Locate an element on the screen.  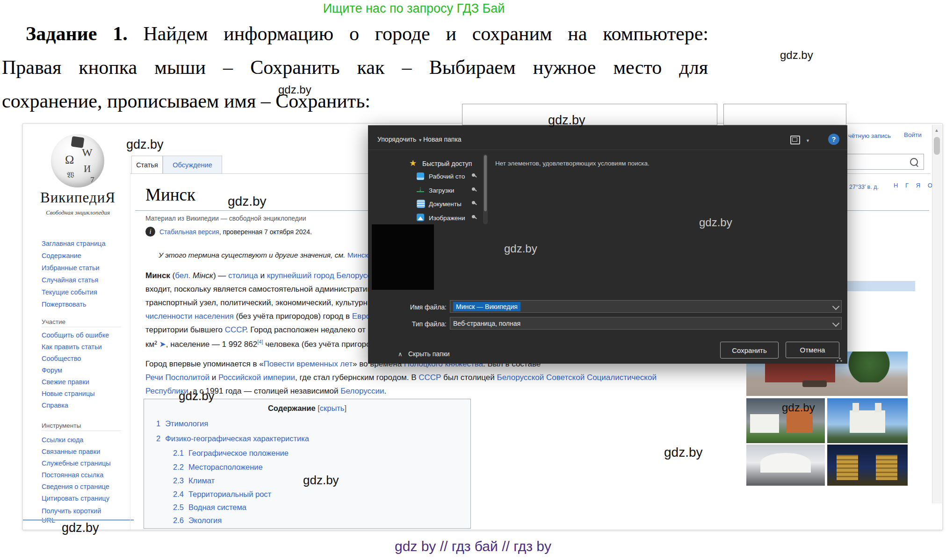
toc-item: 1Этимология is located at coordinates (182, 424).